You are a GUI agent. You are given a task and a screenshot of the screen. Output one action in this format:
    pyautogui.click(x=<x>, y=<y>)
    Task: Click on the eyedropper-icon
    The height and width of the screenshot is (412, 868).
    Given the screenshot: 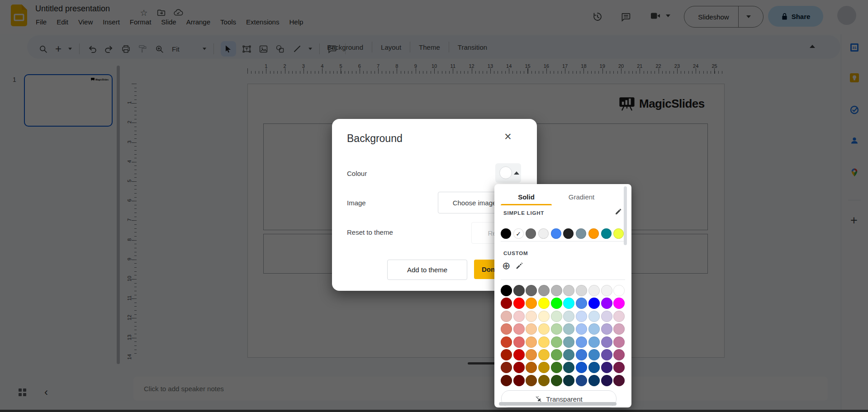 What is the action you would take?
    pyautogui.click(x=519, y=266)
    